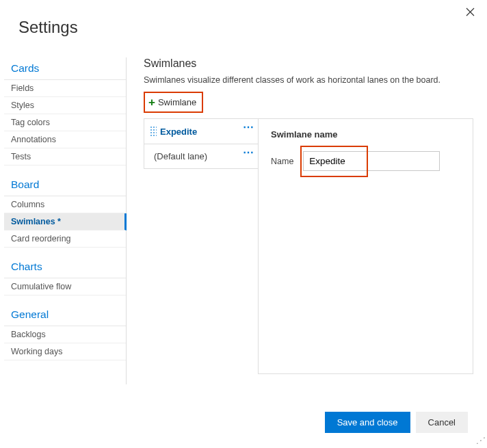 Image resolution: width=487 pixels, height=448 pixels. I want to click on sidebar-item-annotations: Annotations, so click(65, 140).